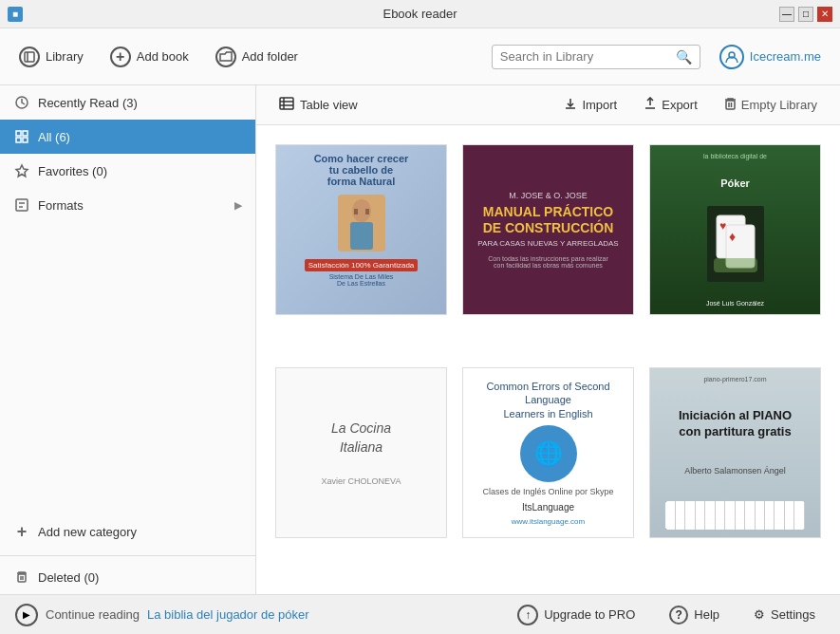  I want to click on book2-desc: Con todas las instrucciones para realiza…, so click(548, 262).